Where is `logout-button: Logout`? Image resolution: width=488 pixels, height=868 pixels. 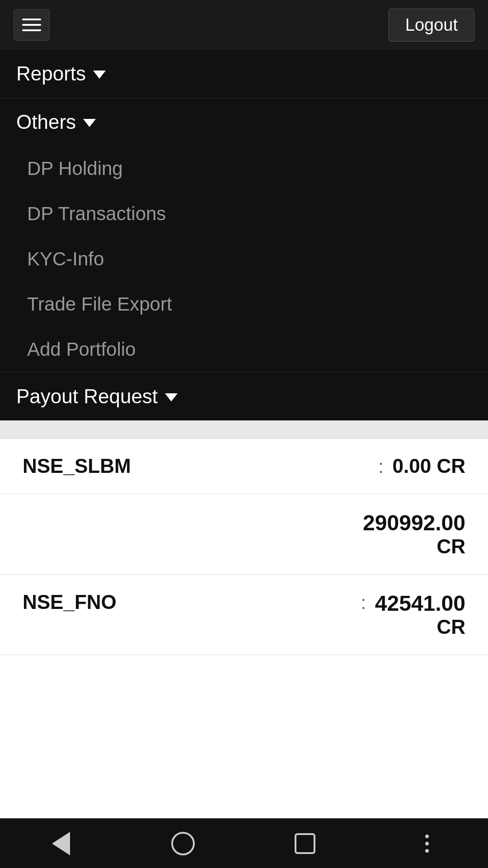
logout-button: Logout is located at coordinates (432, 25).